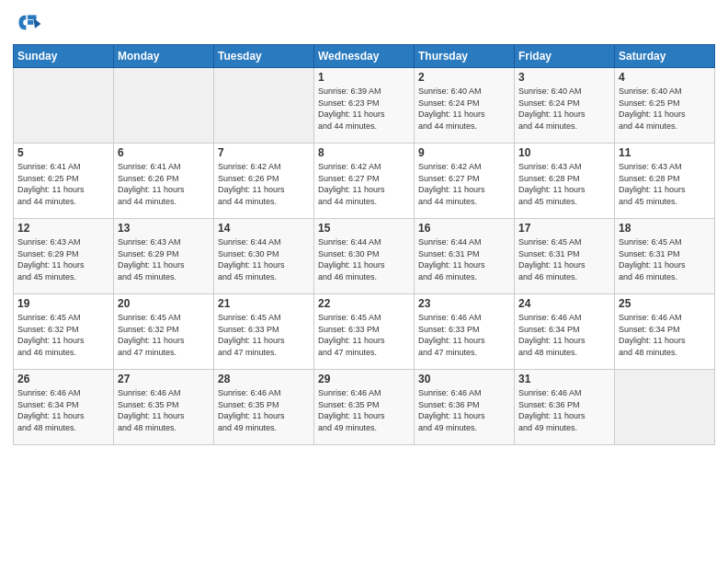  What do you see at coordinates (465, 332) in the screenshot?
I see `calendar-cell: 23Sunrise: 6:46 AM Sunset: 6:33 PM Dayli…` at bounding box center [465, 332].